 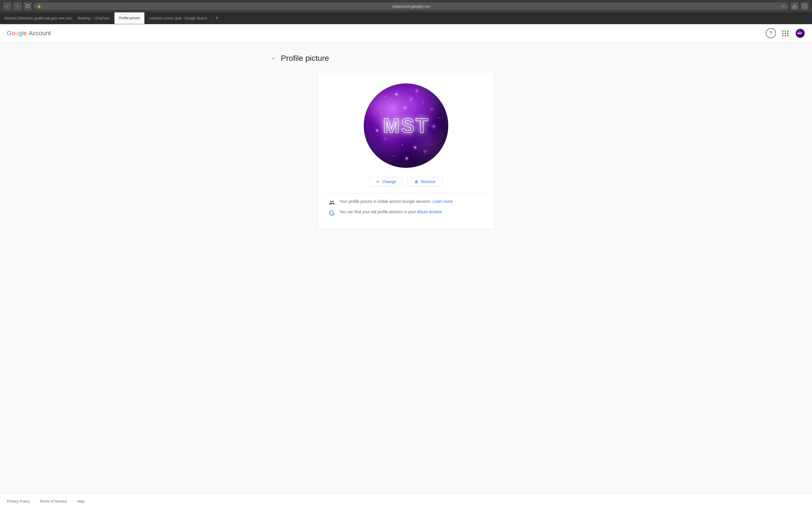 What do you see at coordinates (406, 12) in the screenshot?
I see `browser-chrome: ‹ › 🔒 myaccount.google.com ↻ Massive Edm…` at bounding box center [406, 12].